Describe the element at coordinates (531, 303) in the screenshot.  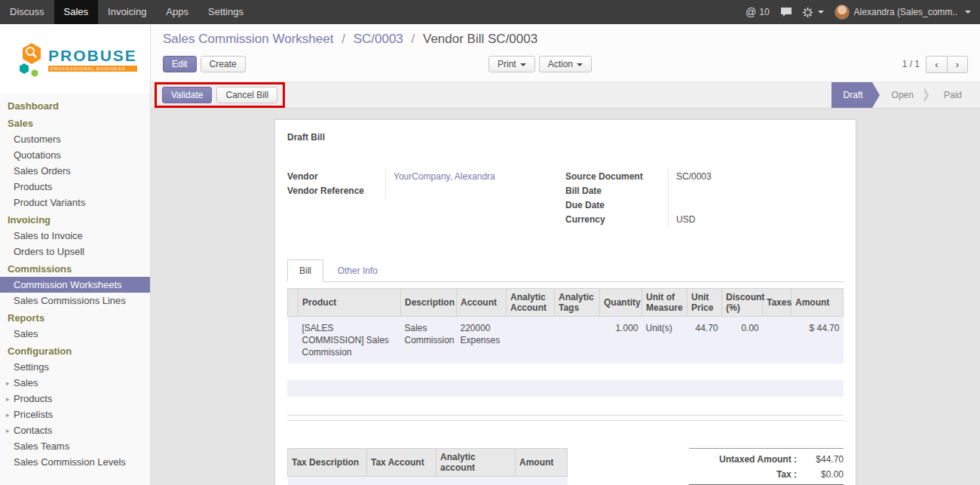
I see `col-analytic-account: Analytic Account` at that location.